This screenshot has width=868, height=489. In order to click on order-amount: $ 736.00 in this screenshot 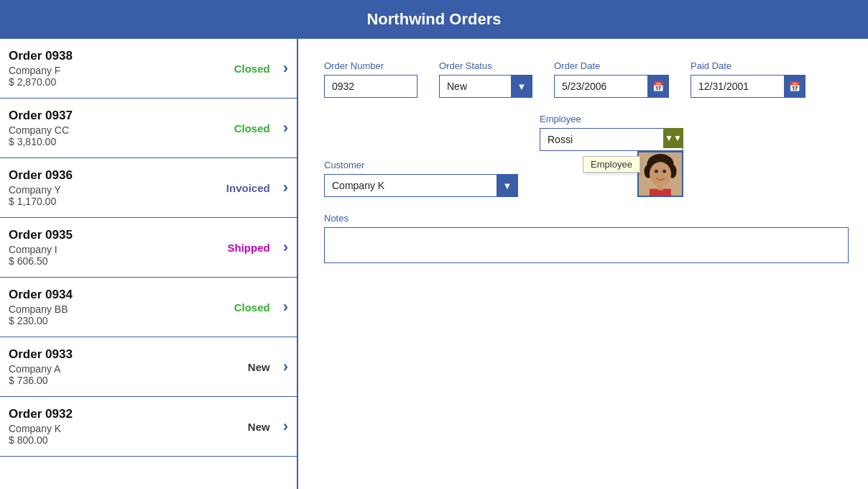, I will do `click(107, 380)`.